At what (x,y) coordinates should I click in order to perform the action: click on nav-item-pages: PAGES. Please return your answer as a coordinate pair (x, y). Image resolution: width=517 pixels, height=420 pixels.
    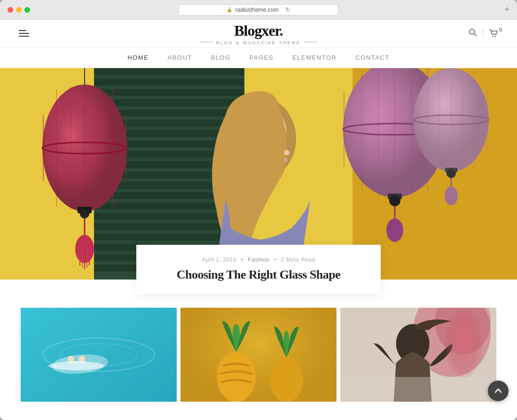
    Looking at the image, I should click on (261, 57).